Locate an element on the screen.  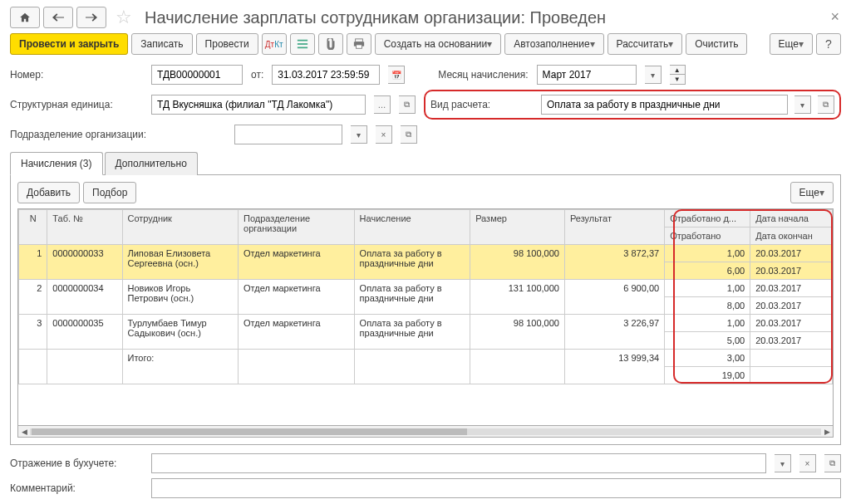
calc-type-open-icon: ⧉ is located at coordinates (826, 105).